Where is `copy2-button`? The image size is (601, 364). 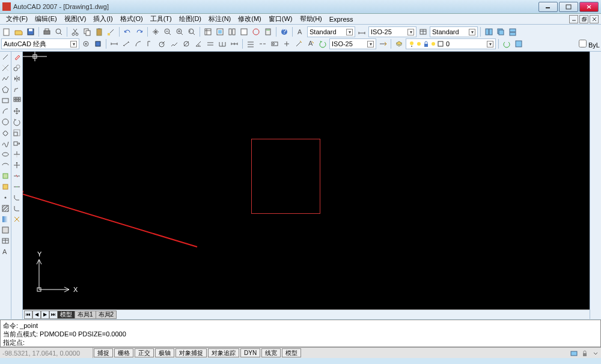 copy2-button is located at coordinates (17, 68).